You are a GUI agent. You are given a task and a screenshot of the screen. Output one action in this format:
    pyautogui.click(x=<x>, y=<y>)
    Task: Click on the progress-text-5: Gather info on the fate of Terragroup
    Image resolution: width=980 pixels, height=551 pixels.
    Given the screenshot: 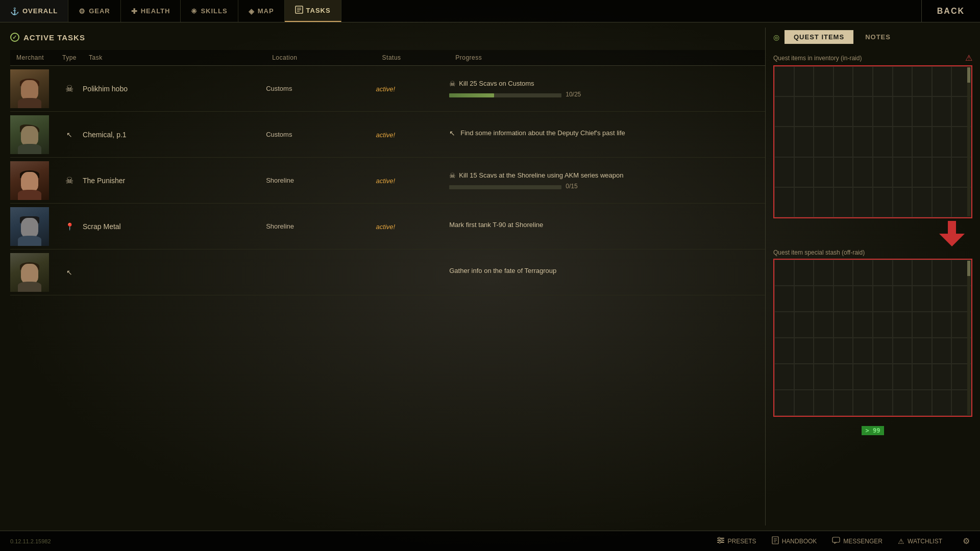 What is the action you would take?
    pyautogui.click(x=503, y=270)
    